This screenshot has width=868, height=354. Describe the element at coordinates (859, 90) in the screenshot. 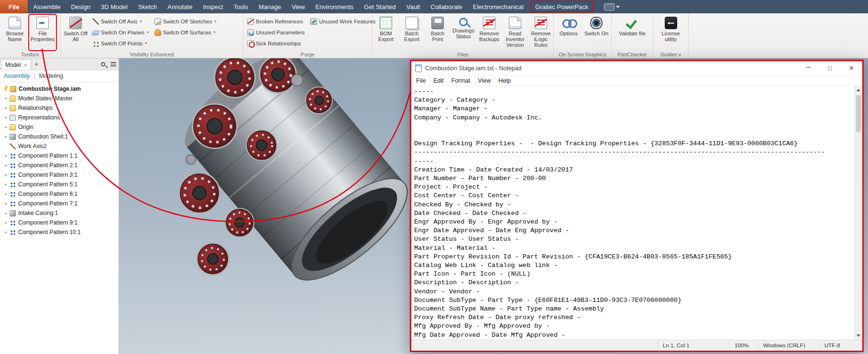

I see `scroll-up-icon` at that location.